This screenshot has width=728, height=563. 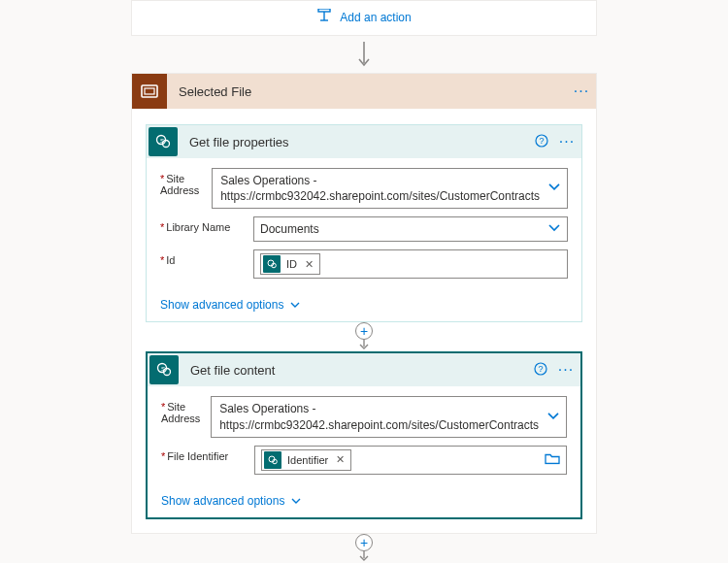 I want to click on insert-step-button: +, so click(x=364, y=543).